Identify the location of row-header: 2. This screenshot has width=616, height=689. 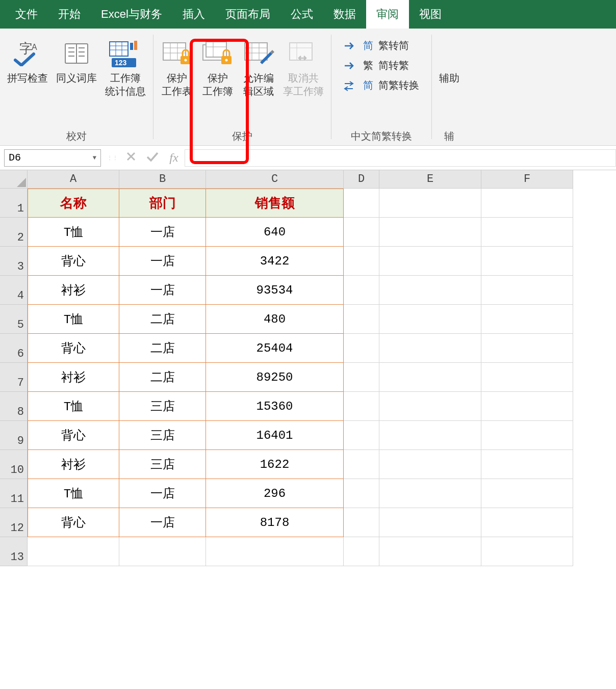
(14, 232).